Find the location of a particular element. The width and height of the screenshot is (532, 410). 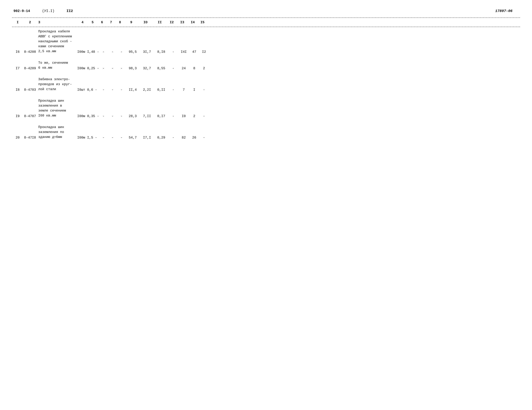

row-col9: 54,7 is located at coordinates (133, 138).